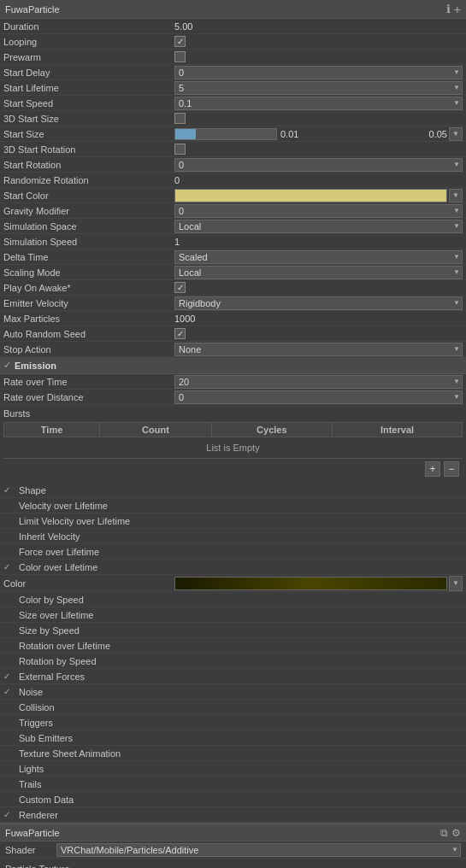  What do you see at coordinates (9, 661) in the screenshot?
I see `rbs-check` at bounding box center [9, 661].